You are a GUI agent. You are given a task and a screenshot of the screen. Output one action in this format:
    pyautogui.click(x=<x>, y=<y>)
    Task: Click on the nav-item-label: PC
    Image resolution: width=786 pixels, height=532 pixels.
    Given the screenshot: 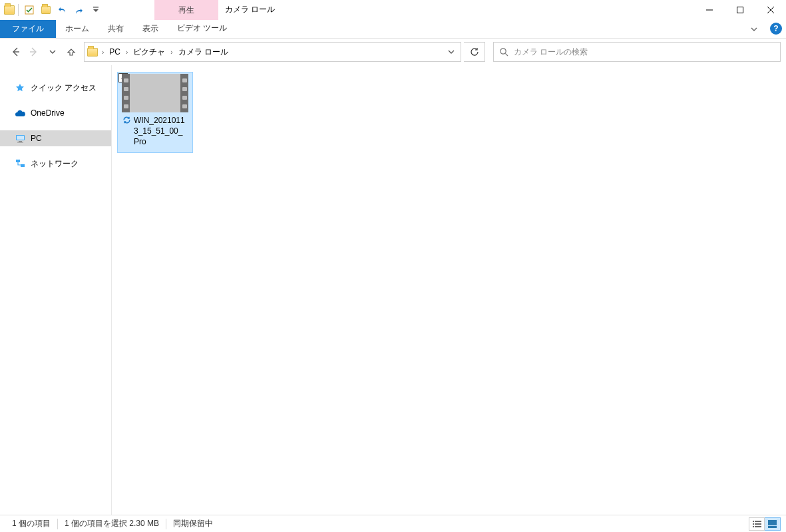 What is the action you would take?
    pyautogui.click(x=36, y=138)
    